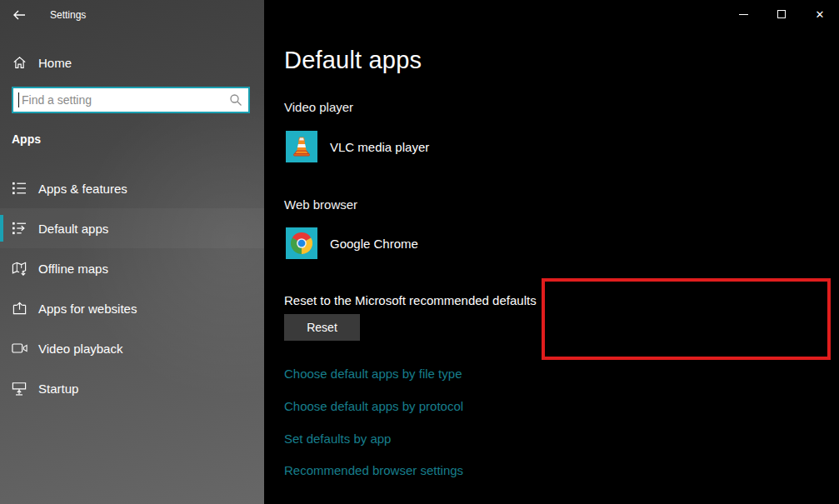  What do you see at coordinates (337, 438) in the screenshot?
I see `link-set-defaults-by-app: Set defaults by app` at bounding box center [337, 438].